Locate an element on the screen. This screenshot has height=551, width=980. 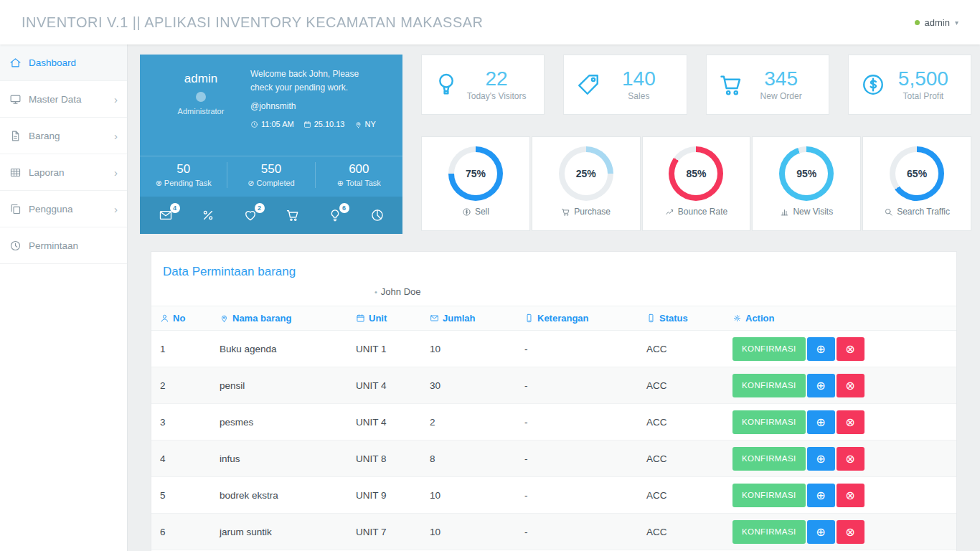
progress-card-new-visits: 95% New Visits is located at coordinates (806, 184).